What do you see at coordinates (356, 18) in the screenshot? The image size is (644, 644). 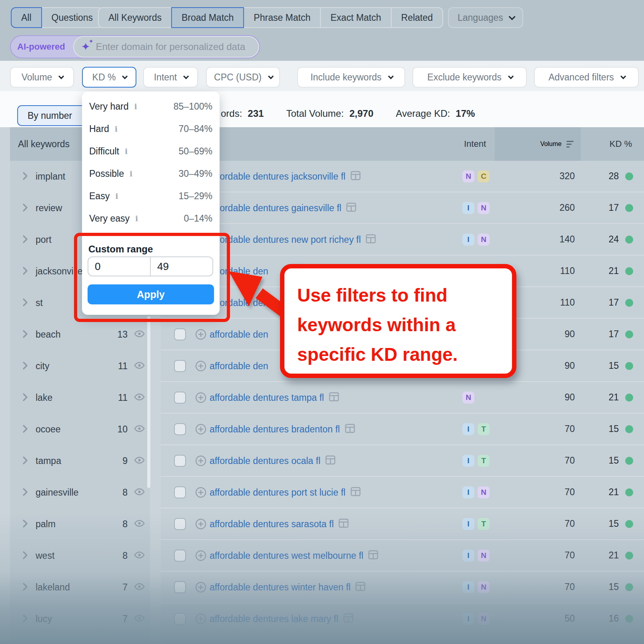 I see `tab-exact-match: Exact Match` at bounding box center [356, 18].